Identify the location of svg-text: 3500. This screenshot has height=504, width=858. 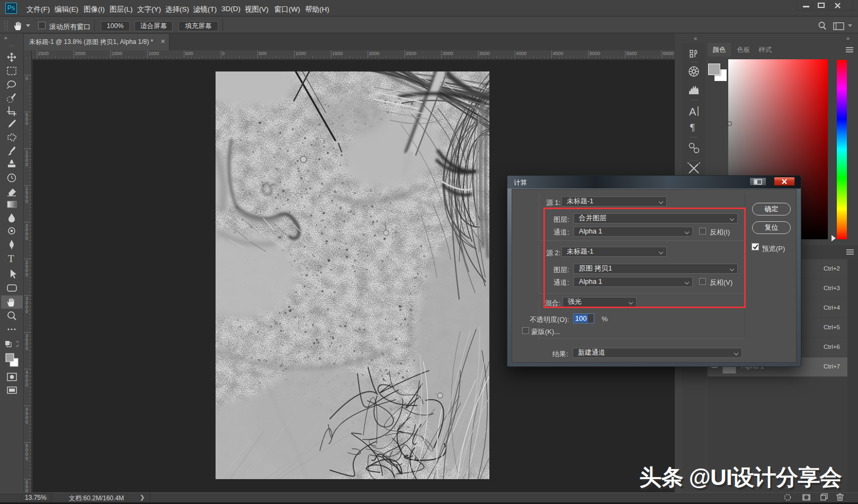
(485, 53).